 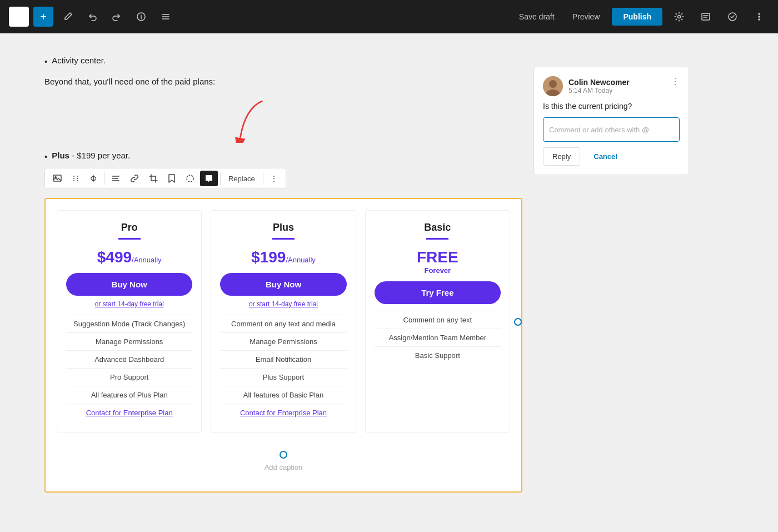 What do you see at coordinates (153, 178) in the screenshot?
I see `crop-btn` at bounding box center [153, 178].